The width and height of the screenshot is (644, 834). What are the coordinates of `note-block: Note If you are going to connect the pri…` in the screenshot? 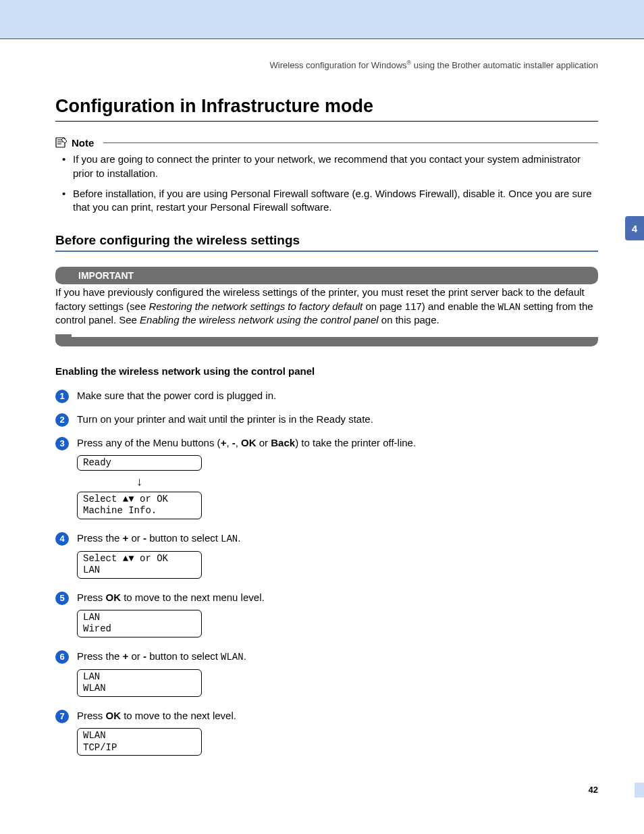 It's located at (327, 176).